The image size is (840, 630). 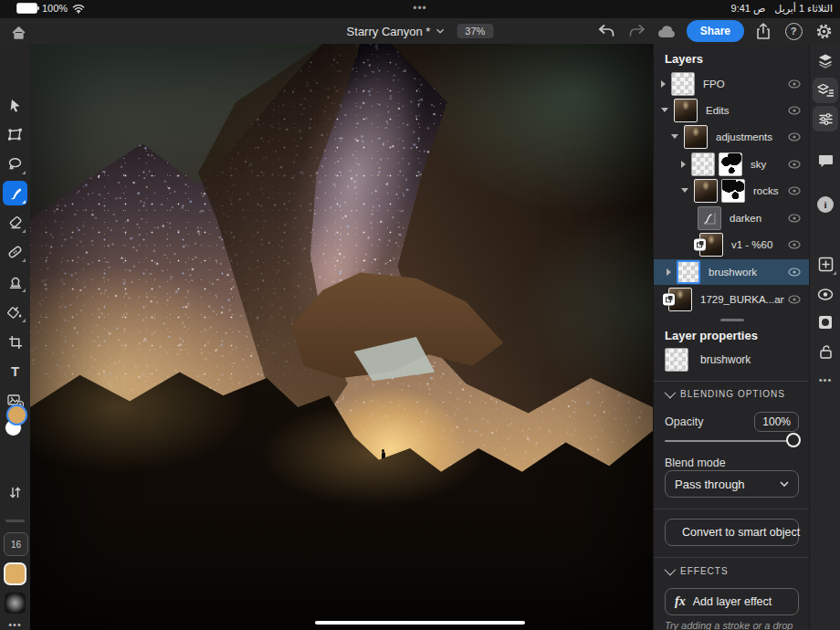 I want to click on effects-header: EFFECTS, so click(x=697, y=572).